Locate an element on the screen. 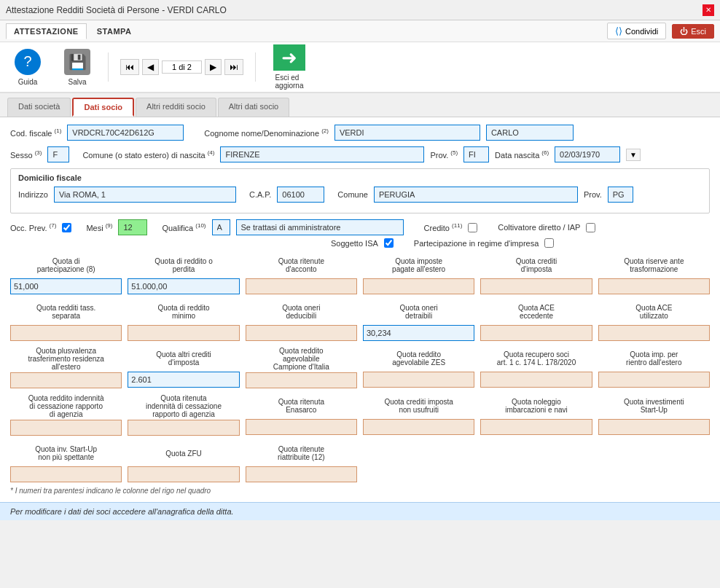 This screenshot has height=588, width=720. tab-altri-dati-socio: Altri dati socio is located at coordinates (254, 107).